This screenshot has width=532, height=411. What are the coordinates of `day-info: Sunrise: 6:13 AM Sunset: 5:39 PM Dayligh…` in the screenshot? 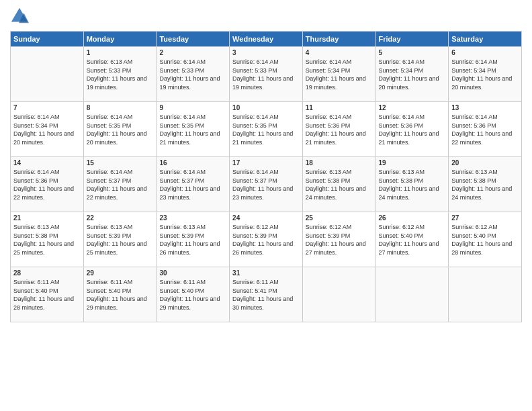 It's located at (193, 240).